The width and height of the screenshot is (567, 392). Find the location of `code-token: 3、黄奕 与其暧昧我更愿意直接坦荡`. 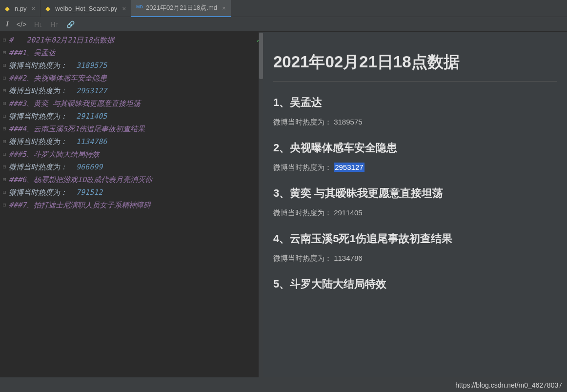

code-token: 3、黄奕 与其暧昧我更愿意直接坦荡 is located at coordinates (81, 103).